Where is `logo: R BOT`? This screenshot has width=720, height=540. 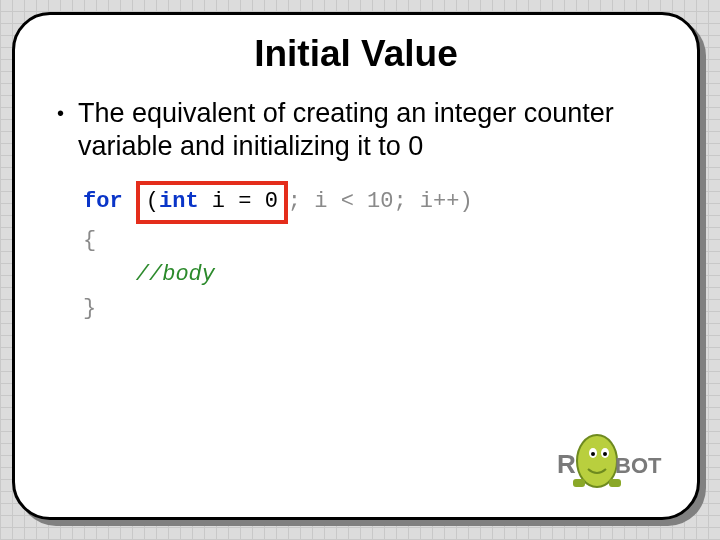
logo: R BOT is located at coordinates (603, 461).